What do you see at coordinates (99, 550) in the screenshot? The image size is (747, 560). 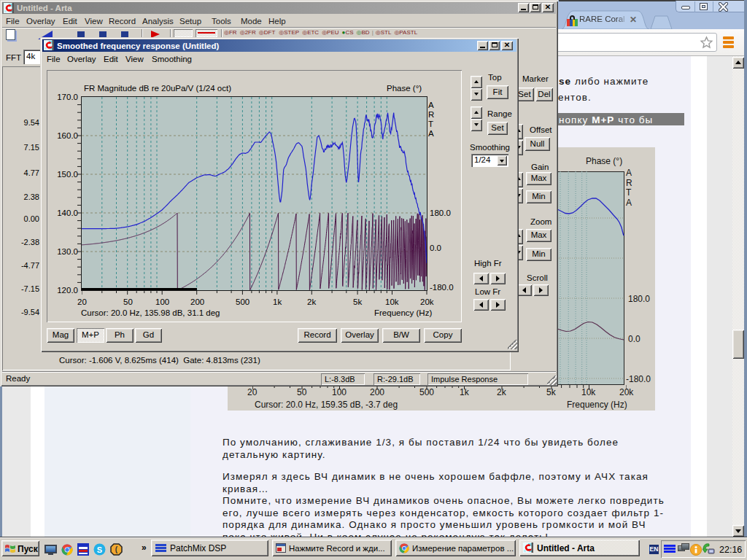 I see `svg-text: S` at bounding box center [99, 550].